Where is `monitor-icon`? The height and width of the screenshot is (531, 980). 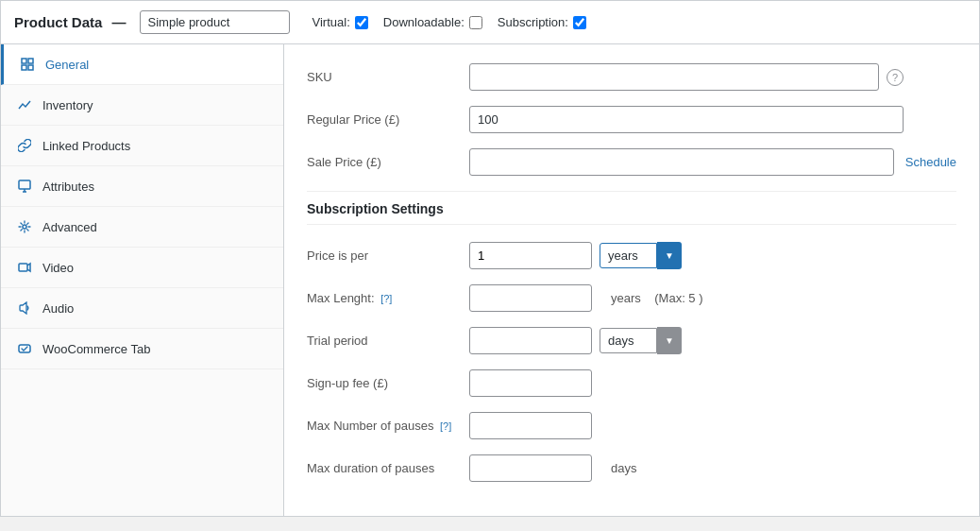 monitor-icon is located at coordinates (25, 186).